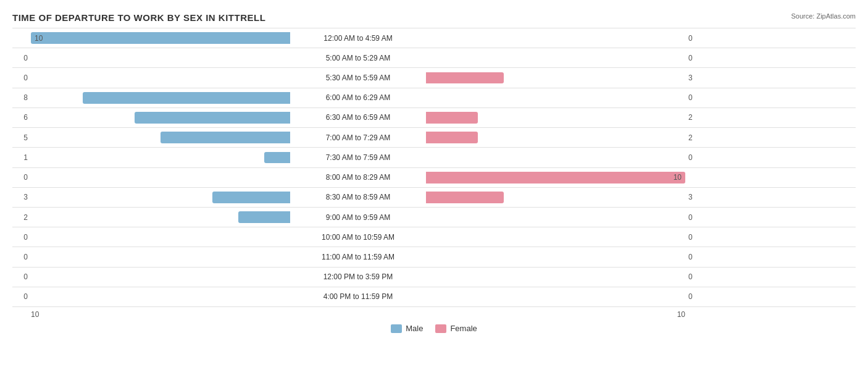  I want to click on table-row: 1 7:30 AM to 7:59 AM 0, so click(434, 158).